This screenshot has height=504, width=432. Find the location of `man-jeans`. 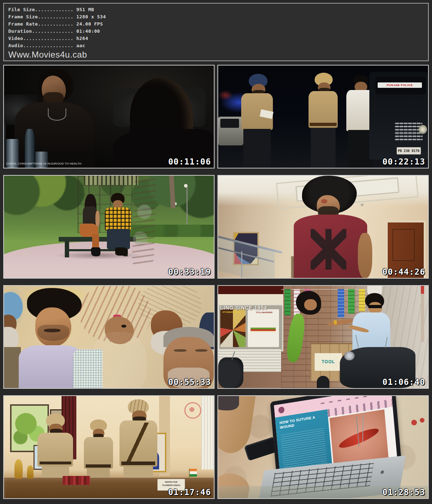

man-jeans is located at coordinates (118, 239).